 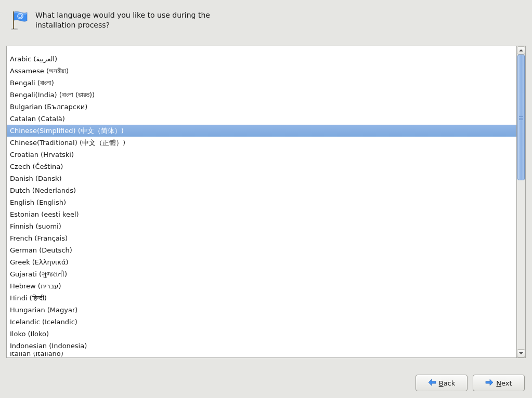 I want to click on language-option: Czech (Čeština), so click(x=262, y=166).